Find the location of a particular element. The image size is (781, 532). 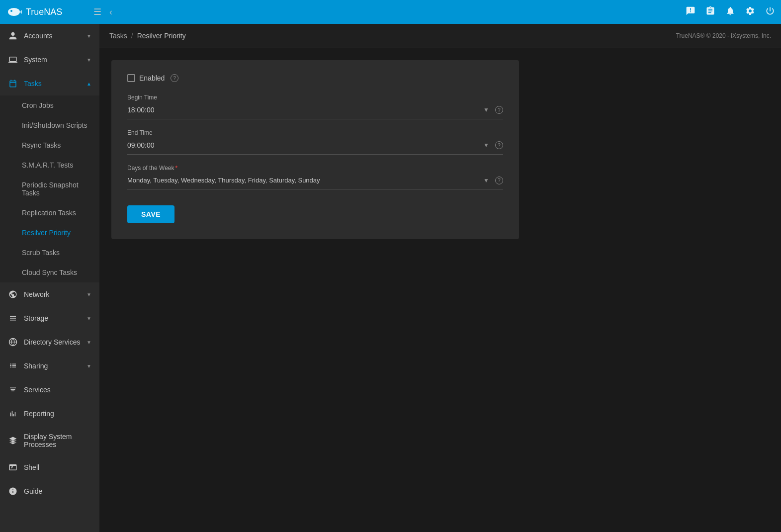

sidebar: Accounts ▼ System ▼ Tasks ▲ Cron Jobs In… is located at coordinates (50, 278).